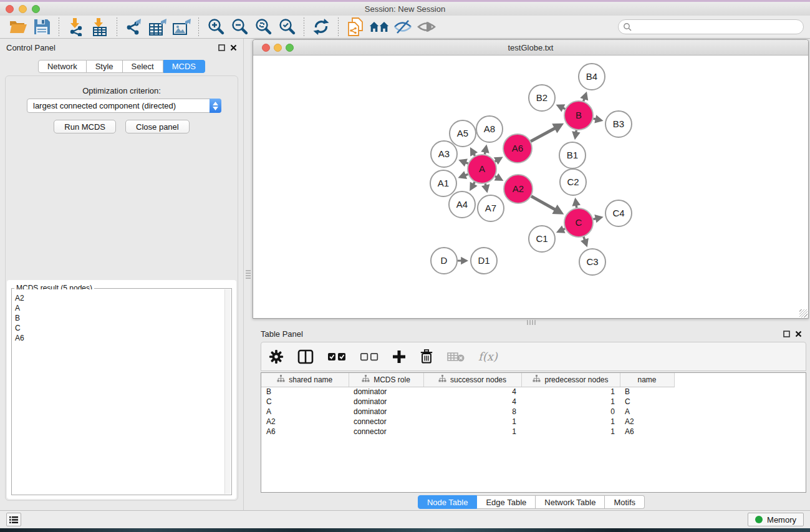  Describe the element at coordinates (321, 27) in the screenshot. I see `refresh-view-icon` at that location.